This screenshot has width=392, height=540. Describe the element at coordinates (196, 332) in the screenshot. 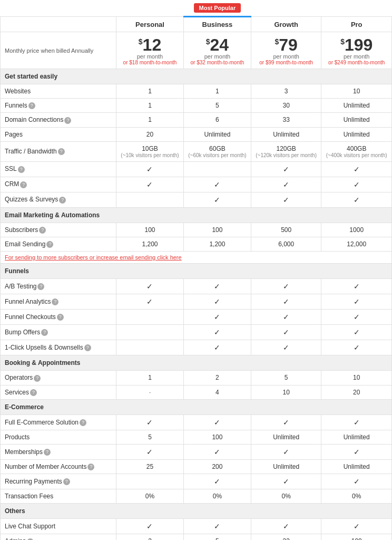

I see `feature-row: Bump Offers?✓✓✓` at that location.